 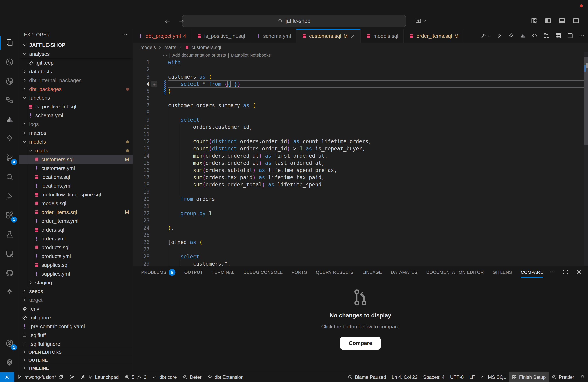 I want to click on activity-item-settings, so click(x=9, y=363).